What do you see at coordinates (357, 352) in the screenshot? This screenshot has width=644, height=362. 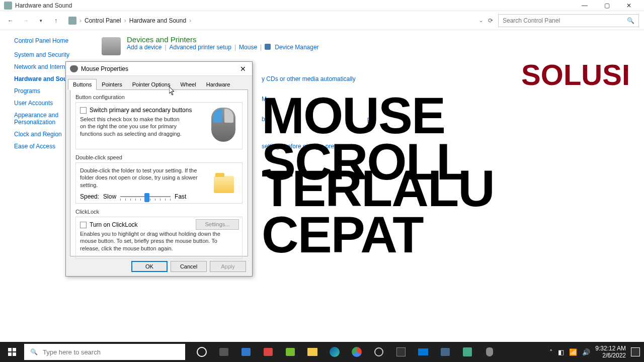 I see `chrome-icon` at bounding box center [357, 352].